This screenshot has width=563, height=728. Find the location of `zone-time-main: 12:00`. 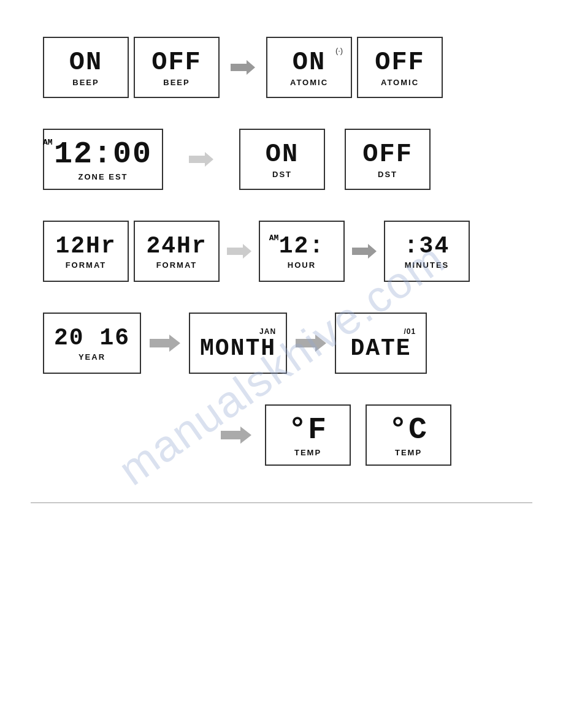

zone-time-main: 12:00 is located at coordinates (103, 154).